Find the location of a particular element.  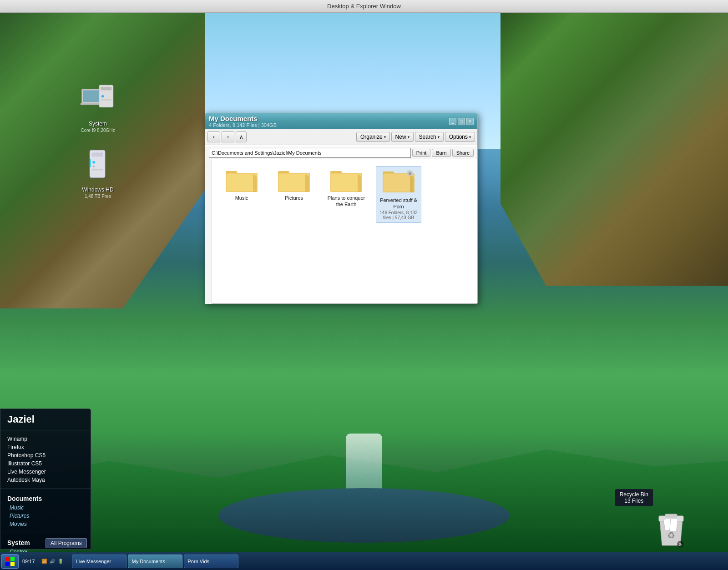

folder-view: Music Pictures is located at coordinates (345, 232).